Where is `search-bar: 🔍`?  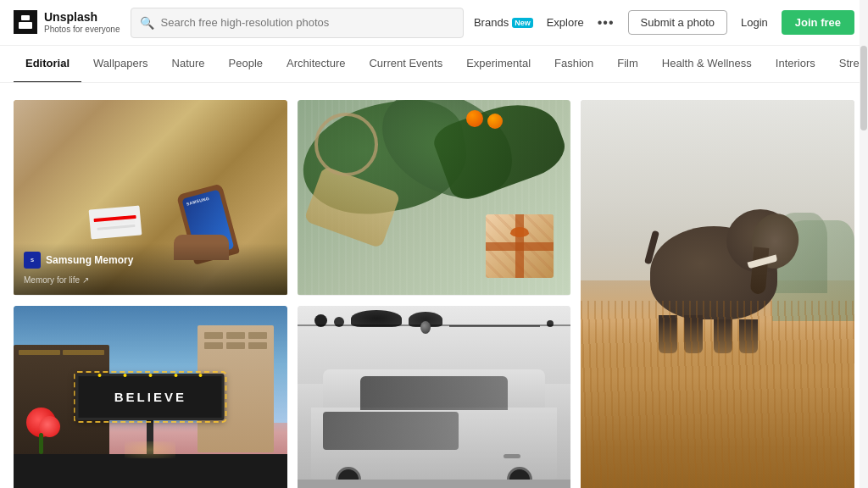 search-bar: 🔍 is located at coordinates (297, 23).